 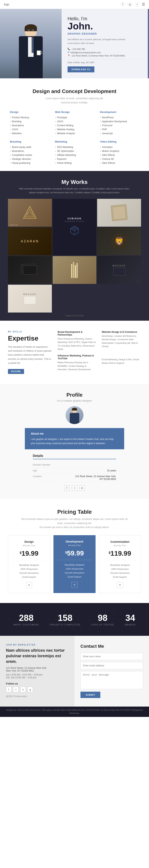 I want to click on work-item-1: triangle logo, so click(x=30, y=213).